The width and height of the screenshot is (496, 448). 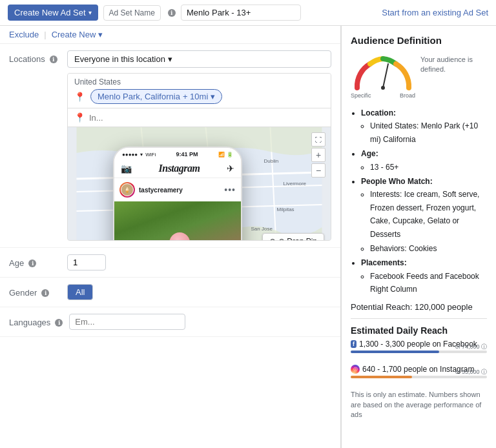 What do you see at coordinates (271, 161) in the screenshot?
I see `svg-text: Dublin` at bounding box center [271, 161].